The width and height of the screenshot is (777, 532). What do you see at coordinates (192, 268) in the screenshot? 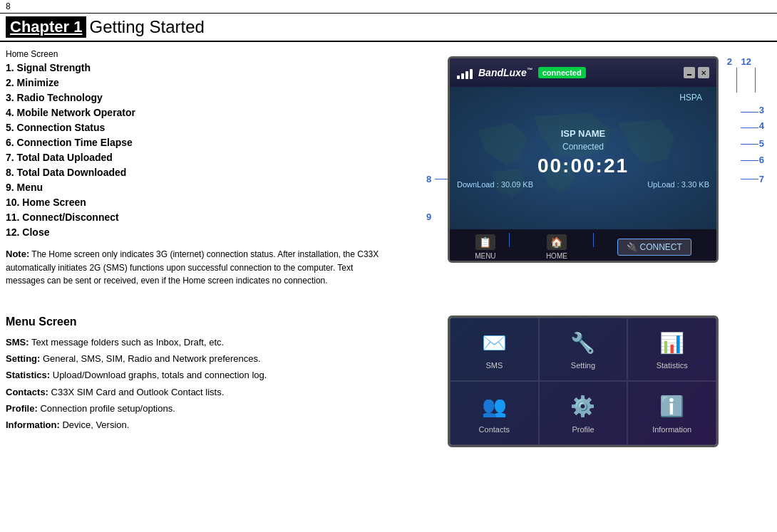
I see `note-body: The Home screen only indicates 3G (inter…` at bounding box center [192, 268].